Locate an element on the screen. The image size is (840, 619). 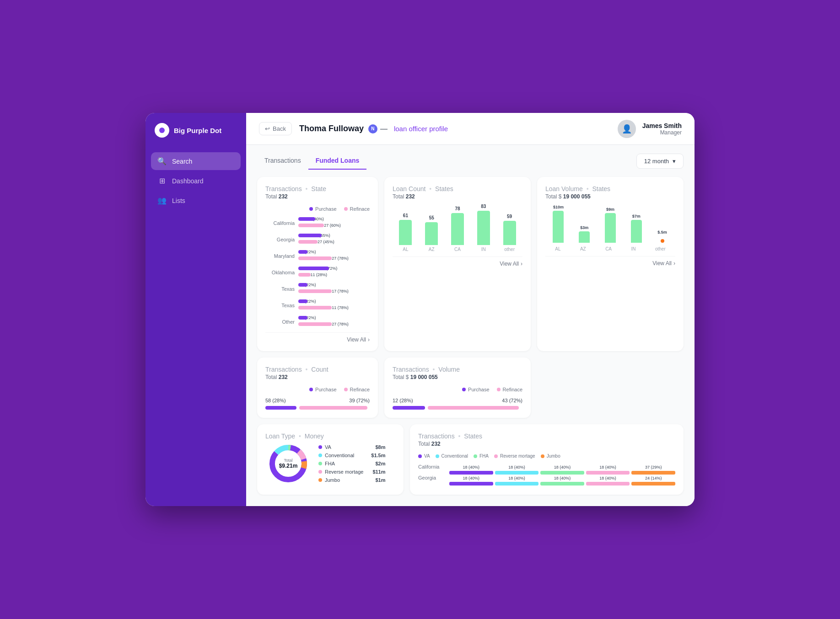
back-icon: ↩ is located at coordinates (267, 129).